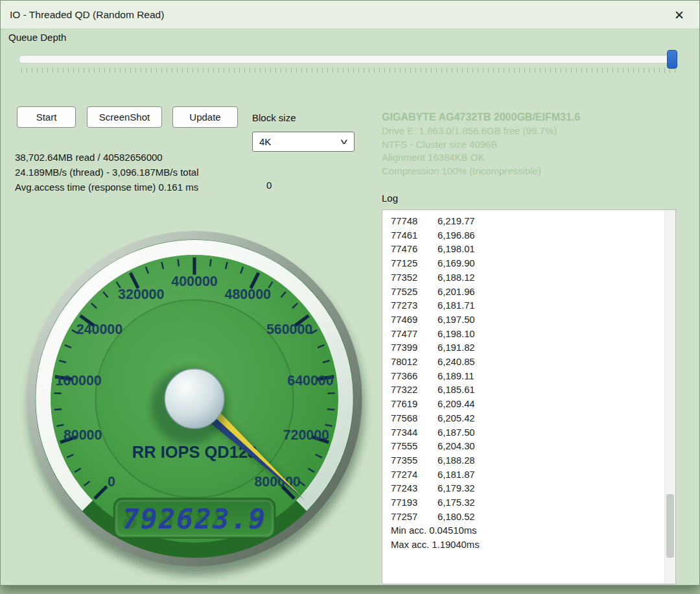 This screenshot has height=594, width=700. I want to click on drive-model: GIGABYTE AG4732TB 2000GB/EIFM31.6, so click(481, 117).